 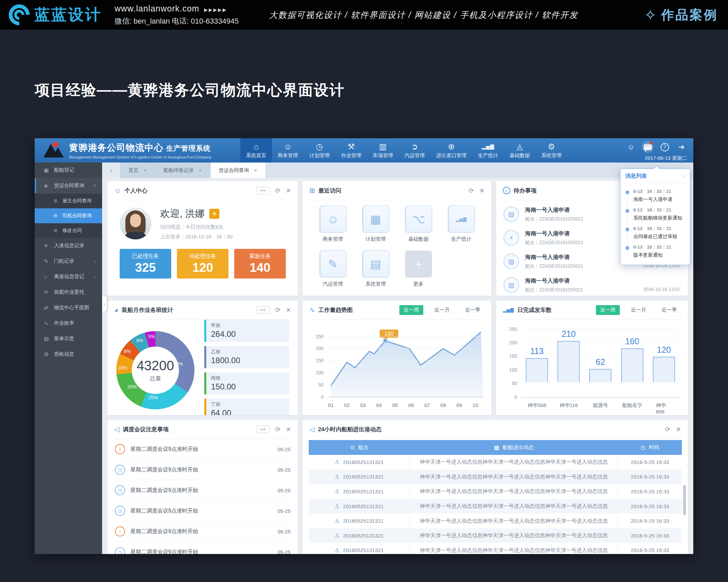 What do you see at coordinates (183, 170) in the screenshot?
I see `tab-船舶停靠记录: 船舶停靠记录✕` at bounding box center [183, 170].